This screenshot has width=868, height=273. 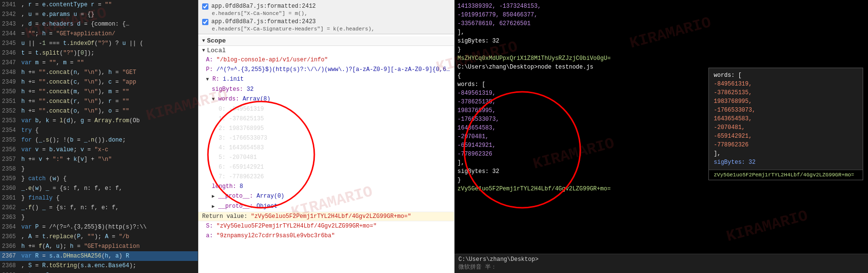 I want to click on scope-item-a: a: "9znpamsyl2c7cdrr9sas0Le9vbc3r6ba", so click(x=326, y=236).